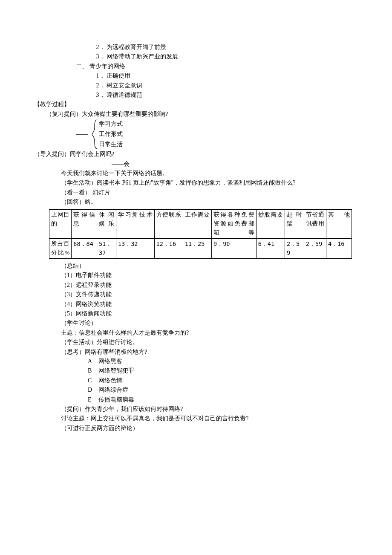 The height and width of the screenshot is (555, 392). I want to click on table-header-cell: 工作需要, so click(197, 224).